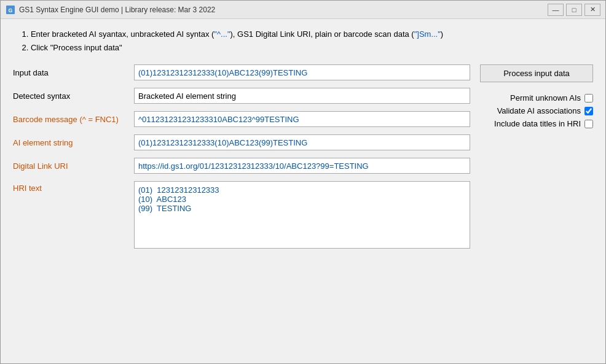 This screenshot has width=606, height=364. Describe the element at coordinates (556, 10) in the screenshot. I see `minimize-button: —` at that location.